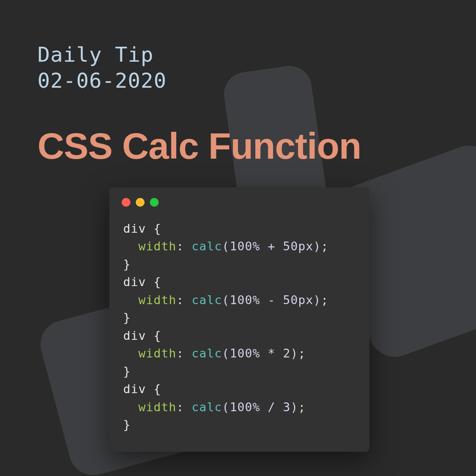 The height and width of the screenshot is (476, 476). I want to click on close-icon, so click(126, 202).